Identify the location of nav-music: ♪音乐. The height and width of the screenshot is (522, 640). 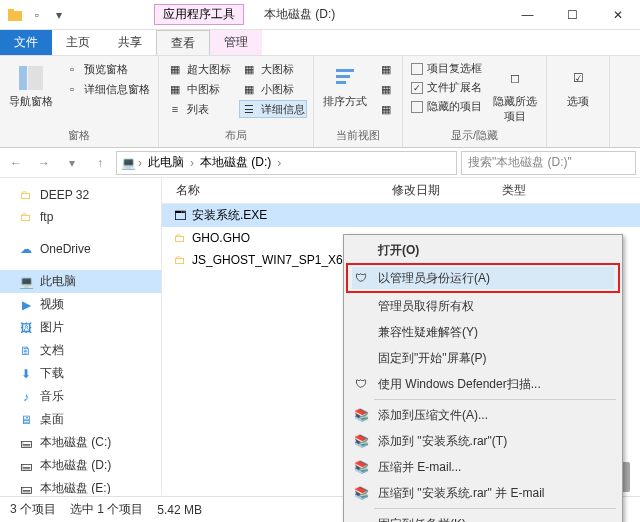
(80, 396).